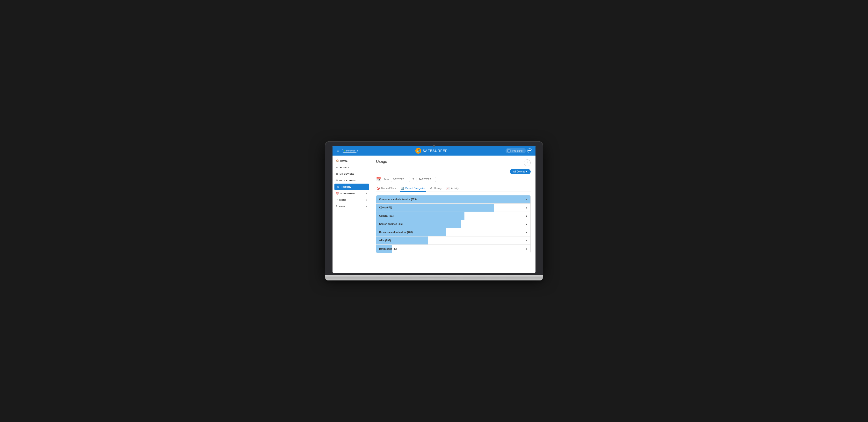 Image resolution: width=868 pixels, height=422 pixels. Describe the element at coordinates (520, 172) in the screenshot. I see `all-devices-button: All Devices ▾` at that location.